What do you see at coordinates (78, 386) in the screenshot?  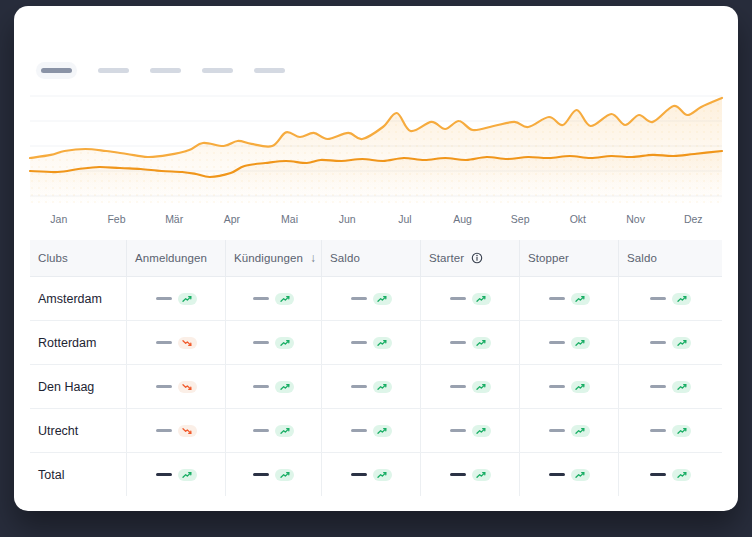 I see `club-name: Den Haag` at bounding box center [78, 386].